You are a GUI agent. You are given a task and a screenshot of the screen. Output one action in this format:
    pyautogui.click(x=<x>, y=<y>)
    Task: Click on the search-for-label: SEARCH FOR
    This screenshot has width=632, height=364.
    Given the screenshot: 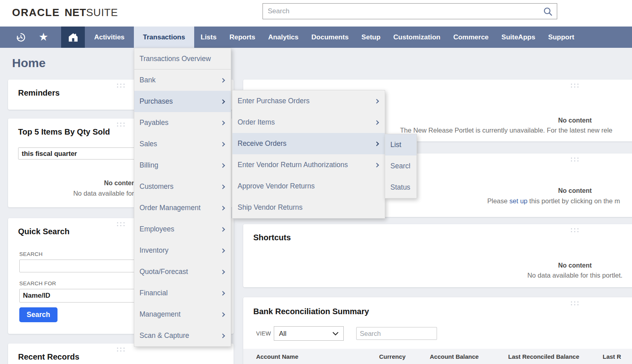 What is the action you would take?
    pyautogui.click(x=38, y=284)
    